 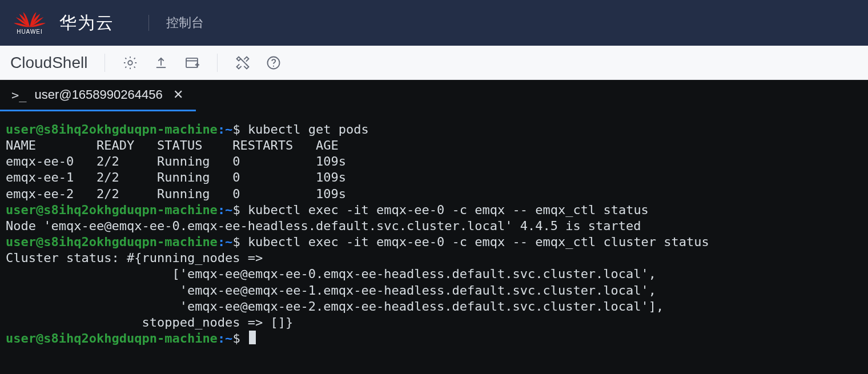 What do you see at coordinates (434, 194) in the screenshot?
I see `terminal-line: emqx-ee-2 2/2 Running 0 109s` at bounding box center [434, 194].